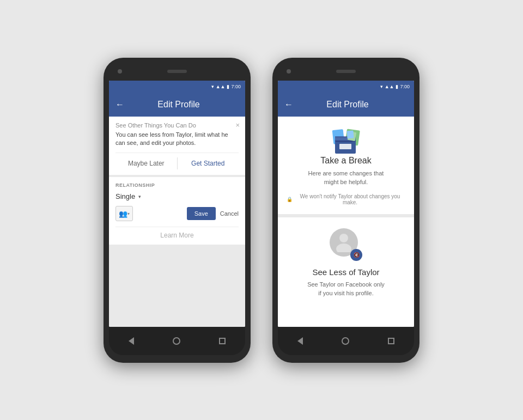  I want to click on speaker-left, so click(177, 71).